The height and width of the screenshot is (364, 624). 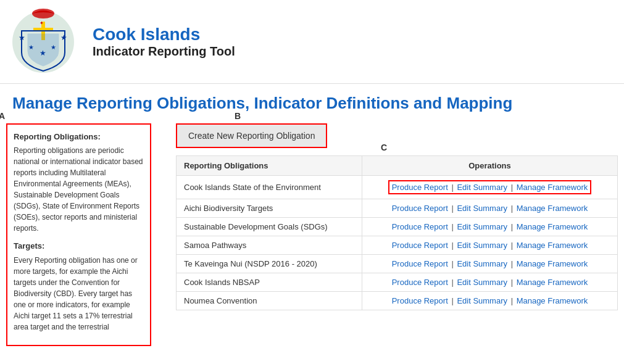 What do you see at coordinates (164, 35) in the screenshot?
I see `app-name: Cook Islands` at bounding box center [164, 35].